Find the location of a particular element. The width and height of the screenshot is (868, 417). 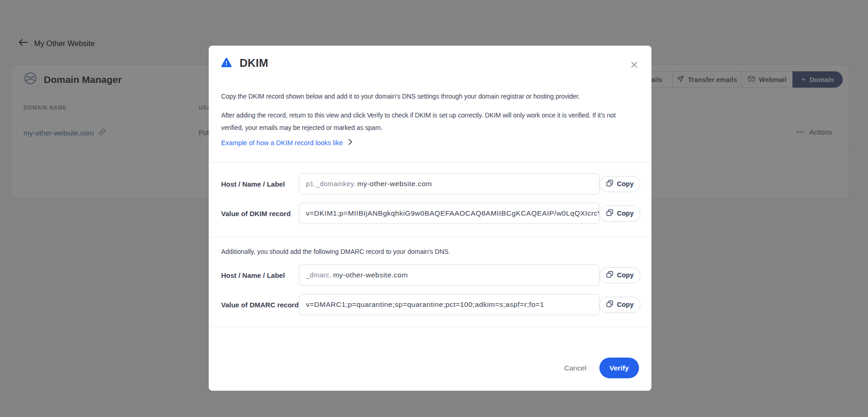

close-icon is located at coordinates (634, 65).